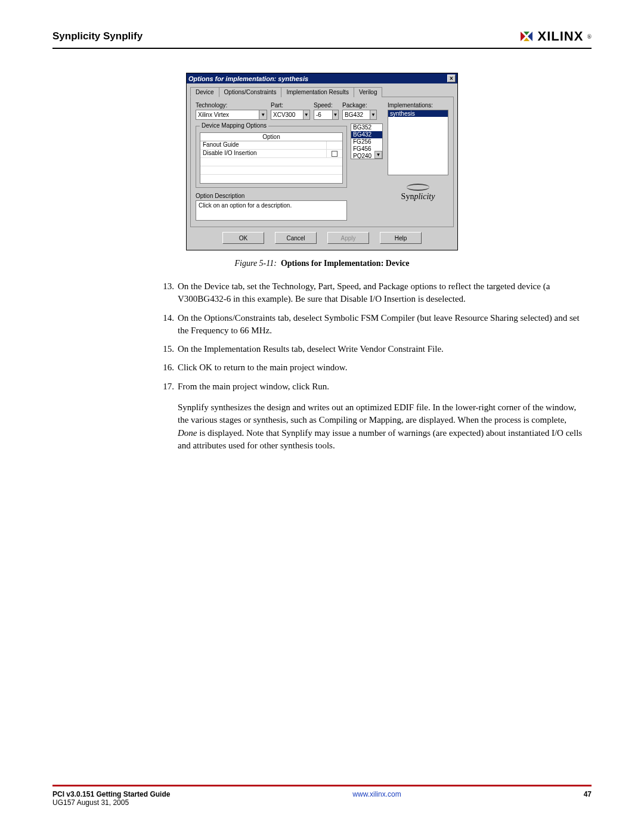  What do you see at coordinates (243, 238) in the screenshot?
I see `ok-button: OK` at bounding box center [243, 238].